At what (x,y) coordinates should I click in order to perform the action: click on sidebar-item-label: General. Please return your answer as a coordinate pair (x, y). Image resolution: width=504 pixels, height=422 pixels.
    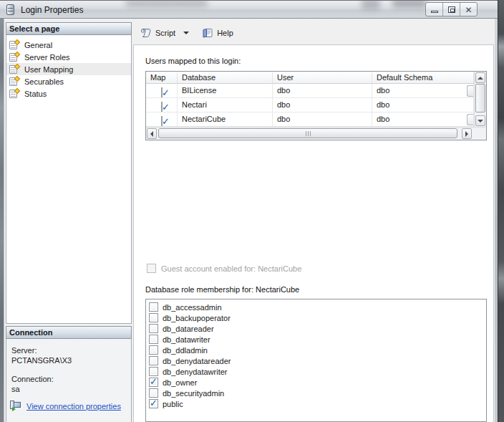
    Looking at the image, I should click on (39, 45).